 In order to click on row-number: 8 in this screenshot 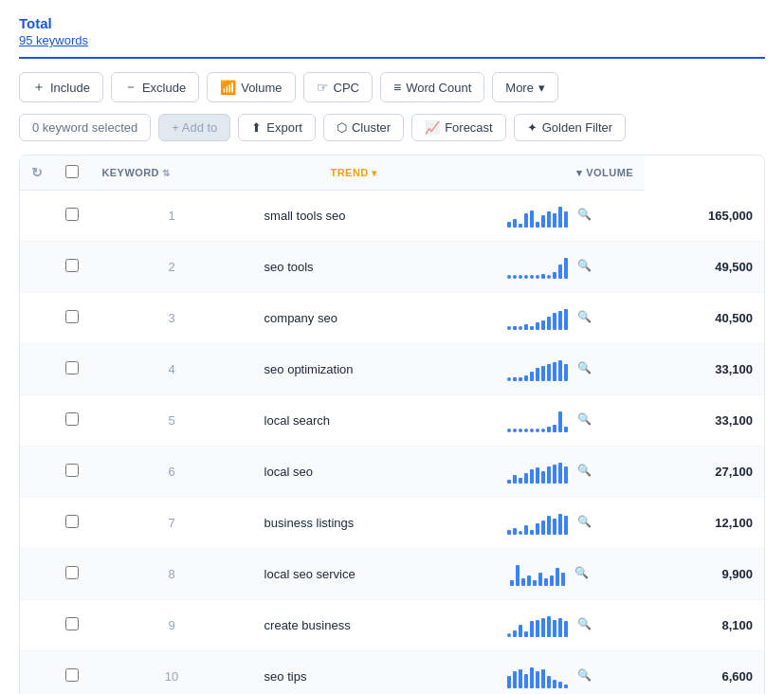, I will do `click(171, 575)`.